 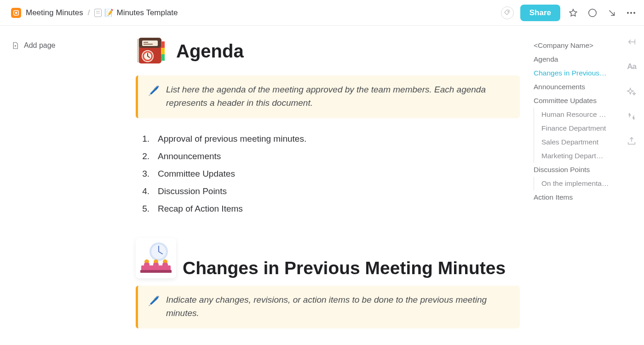 What do you see at coordinates (338, 306) in the screenshot?
I see `changes-callout-text: Indicate any changes, revisions, or acti…` at bounding box center [338, 306].